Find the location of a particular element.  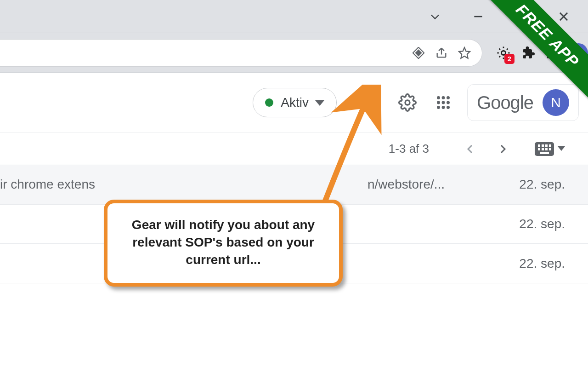

callout-text: Gear will notify you about any relevant … is located at coordinates (223, 242).